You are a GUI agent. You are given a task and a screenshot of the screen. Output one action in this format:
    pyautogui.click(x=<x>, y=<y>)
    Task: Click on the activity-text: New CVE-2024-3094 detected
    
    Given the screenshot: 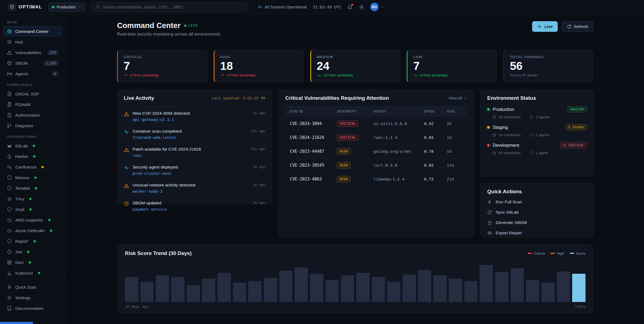 What is the action you would take?
    pyautogui.click(x=191, y=113)
    